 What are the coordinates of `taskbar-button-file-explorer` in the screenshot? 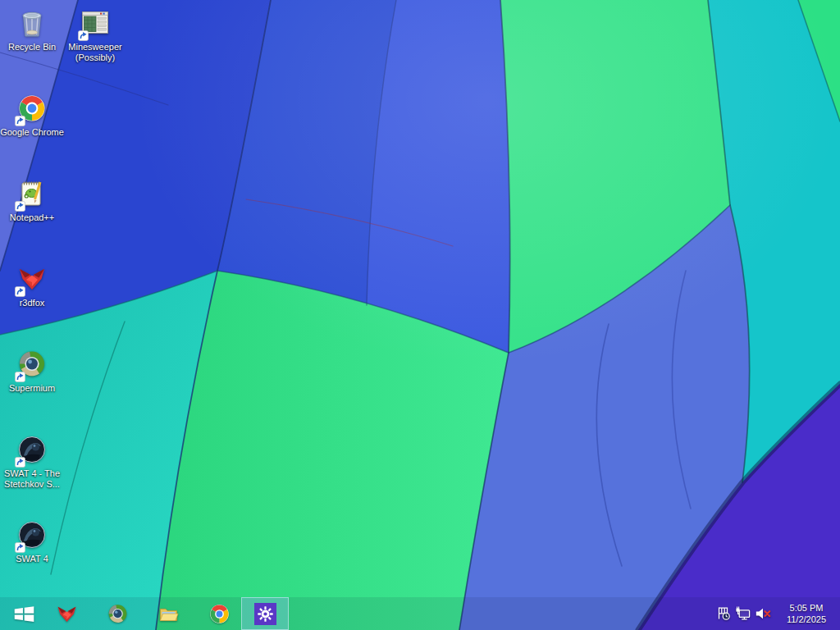 It's located at (168, 614).